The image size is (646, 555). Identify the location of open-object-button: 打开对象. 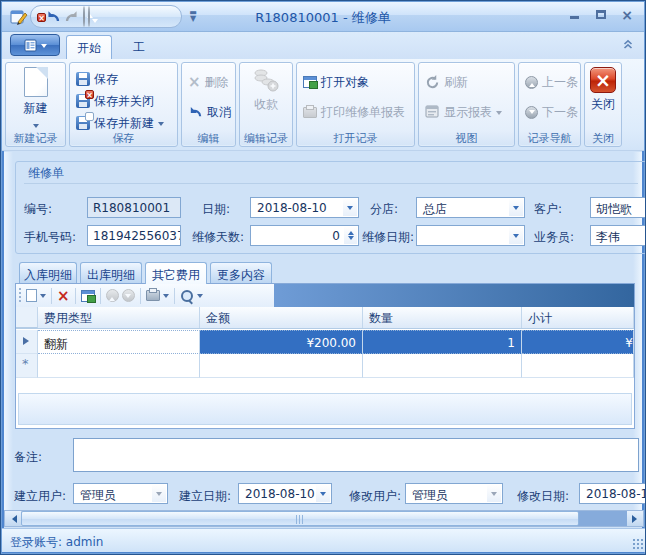
(336, 82).